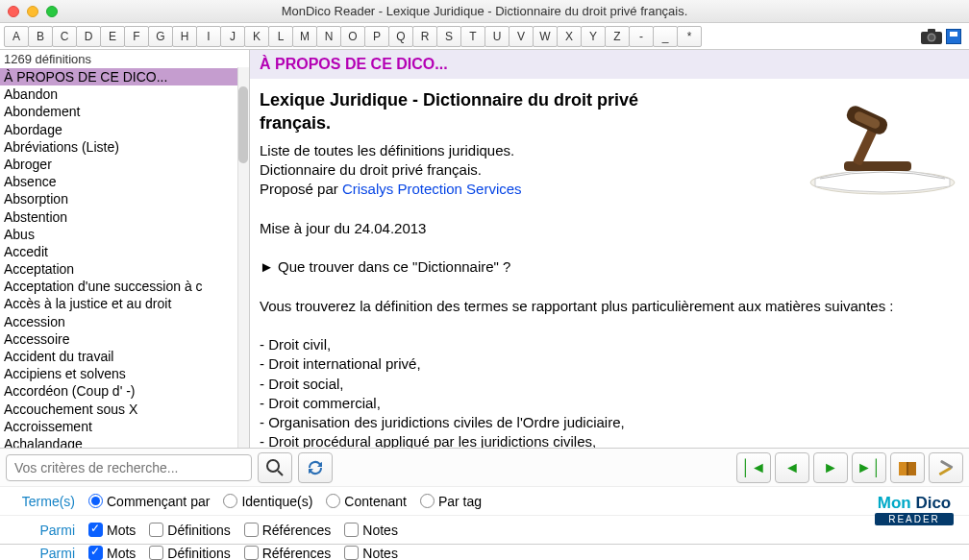  What do you see at coordinates (281, 37) in the screenshot?
I see `alpha-letter-L: L` at bounding box center [281, 37].